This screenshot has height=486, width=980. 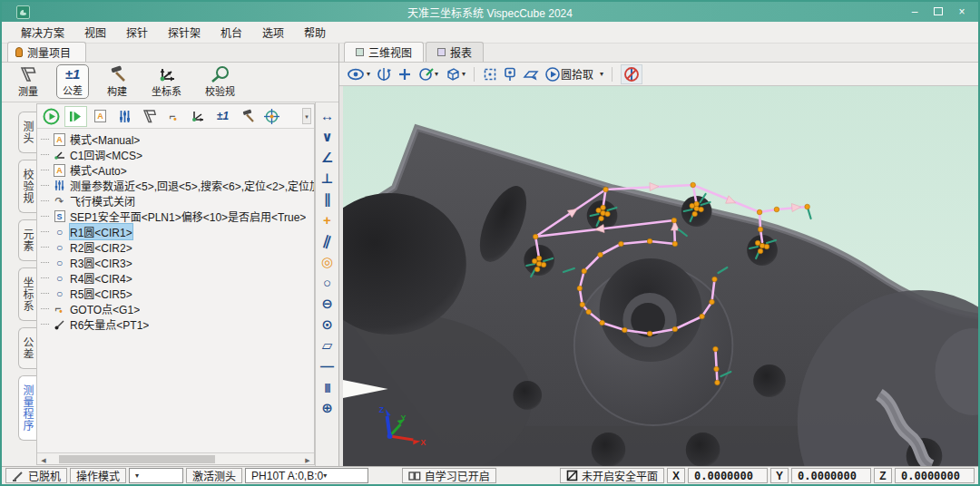 What do you see at coordinates (553, 74) in the screenshot?
I see `circle-pick-icon` at bounding box center [553, 74].